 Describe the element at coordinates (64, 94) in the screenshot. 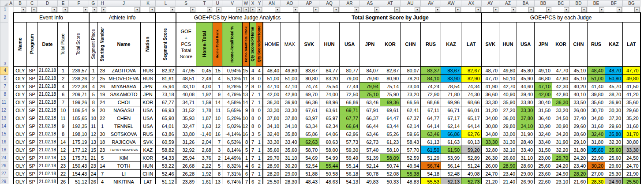

I see `cell-total-place: 6` at that location.